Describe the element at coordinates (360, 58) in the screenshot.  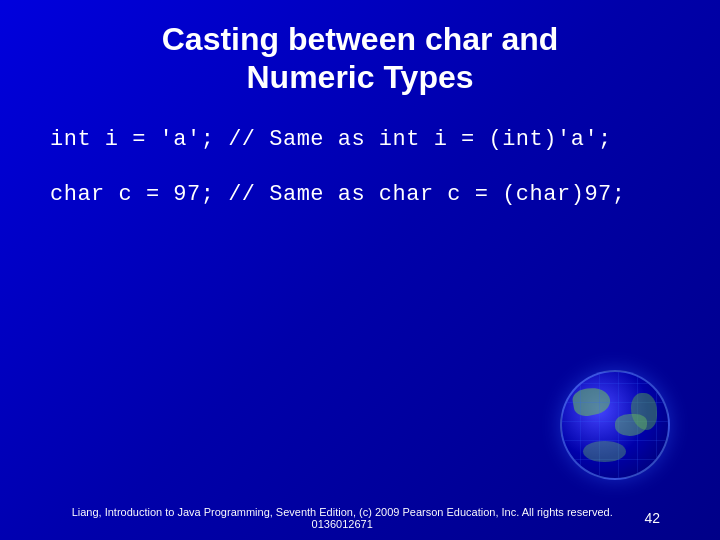
I see `title-area: Casting between char and Numeric Types` at that location.